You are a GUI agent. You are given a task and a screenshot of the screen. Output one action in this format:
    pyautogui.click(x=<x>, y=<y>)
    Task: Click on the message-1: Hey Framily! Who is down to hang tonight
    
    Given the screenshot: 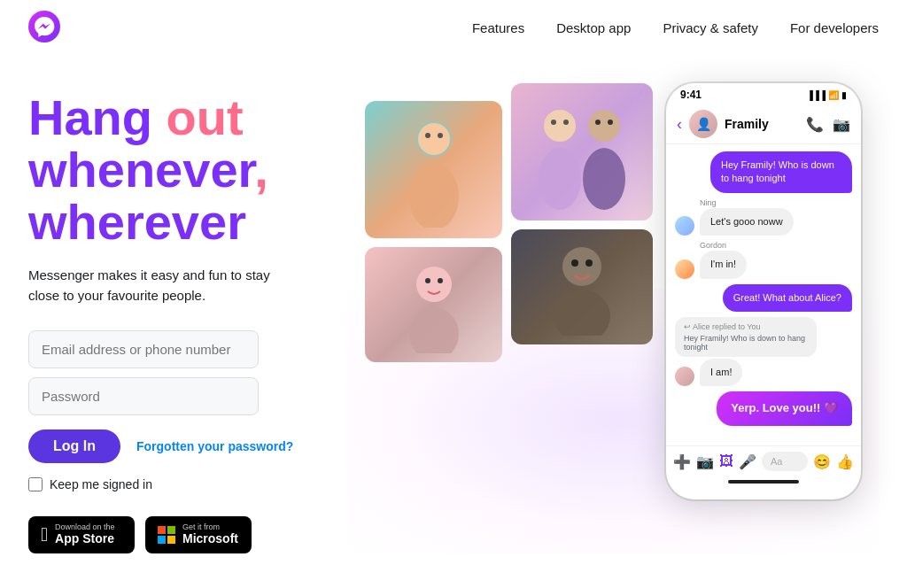 What is the action you would take?
    pyautogui.click(x=781, y=172)
    